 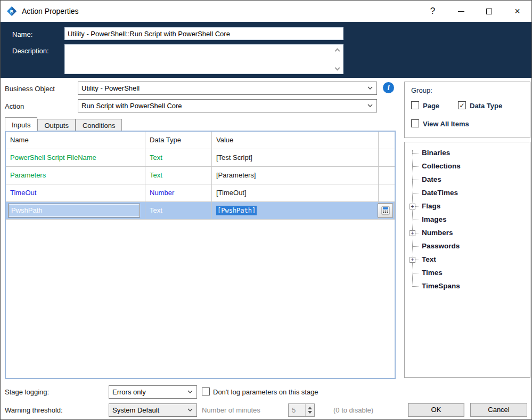 I want to click on stage-logging-label: Stage logging:, so click(x=27, y=392).